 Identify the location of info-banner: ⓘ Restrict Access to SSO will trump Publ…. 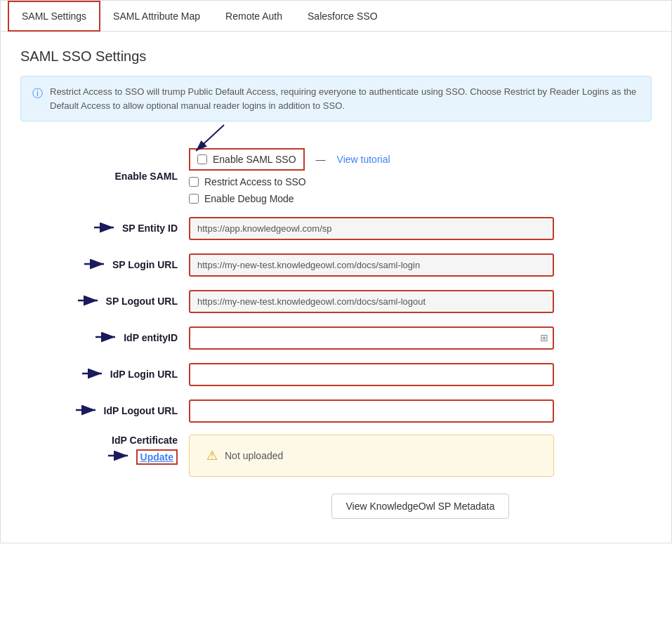
(336, 98).